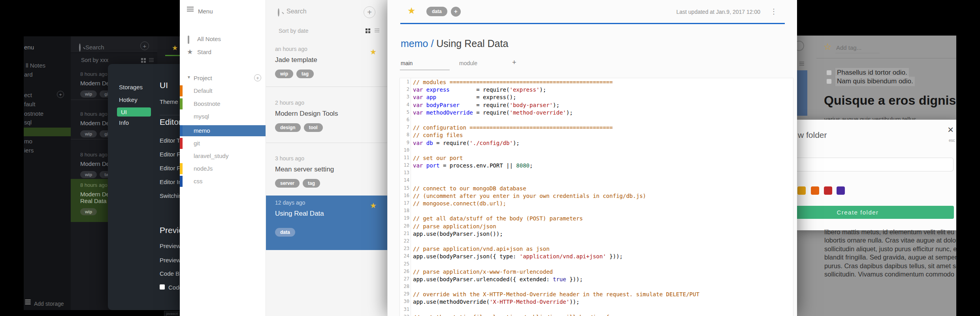 The height and width of the screenshot is (316, 980). Describe the element at coordinates (223, 131) in the screenshot. I see `folder-item-memo: memo` at that location.